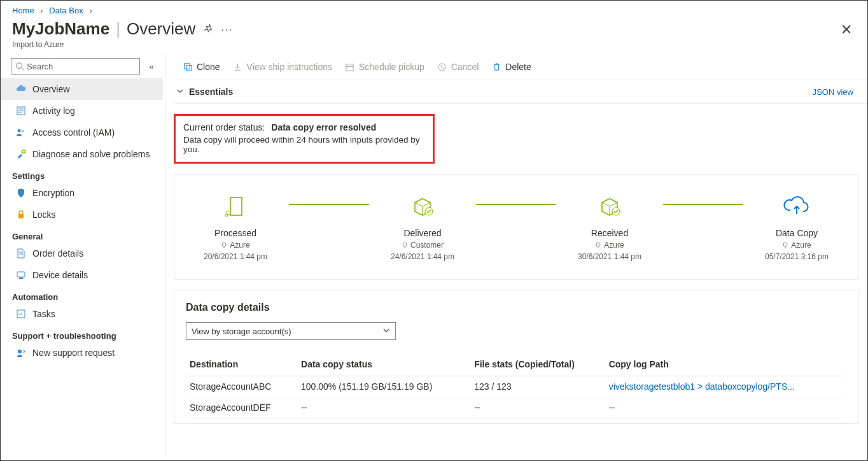 This screenshot has width=868, height=461. What do you see at coordinates (209, 67) in the screenshot?
I see `clone-label: Clone` at bounding box center [209, 67].